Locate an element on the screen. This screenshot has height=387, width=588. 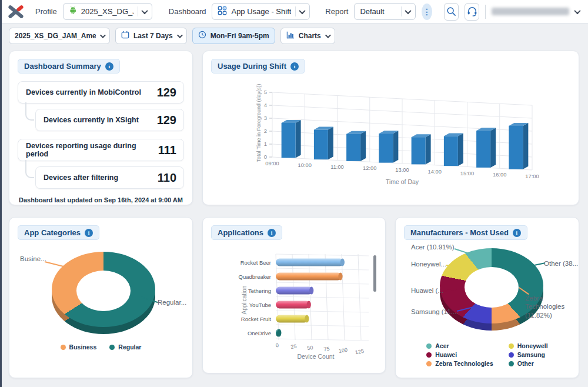
legend-item: Acer is located at coordinates (460, 346).